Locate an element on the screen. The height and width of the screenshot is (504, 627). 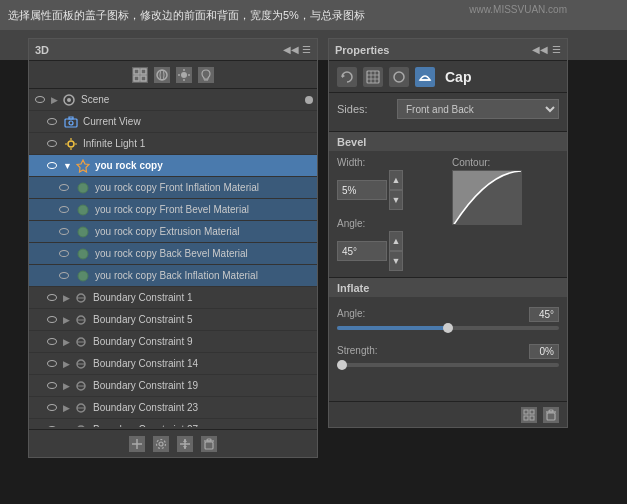
list-item-front-inflation: you rock copy Front Inflation Material is located at coordinates (173, 188).